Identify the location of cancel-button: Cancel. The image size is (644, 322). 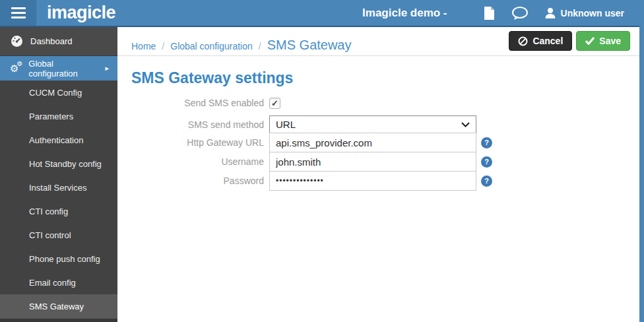
(540, 41).